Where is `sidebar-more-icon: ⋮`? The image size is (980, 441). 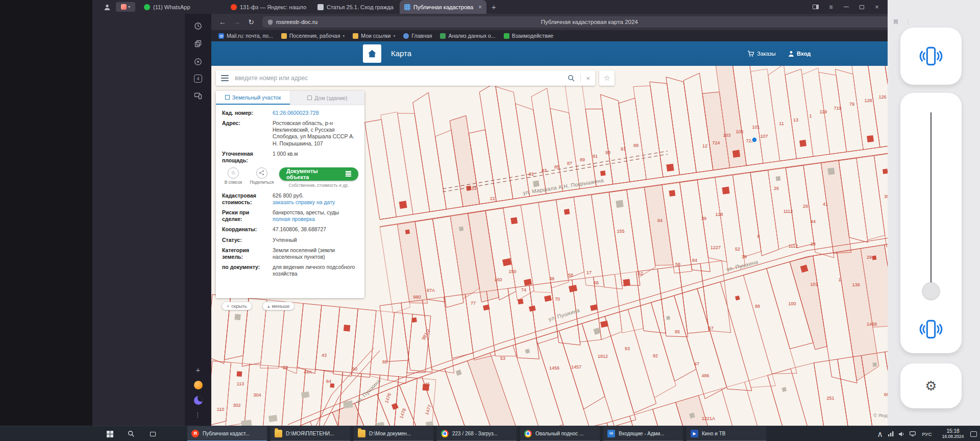 sidebar-more-icon: ⋮ is located at coordinates (198, 415).